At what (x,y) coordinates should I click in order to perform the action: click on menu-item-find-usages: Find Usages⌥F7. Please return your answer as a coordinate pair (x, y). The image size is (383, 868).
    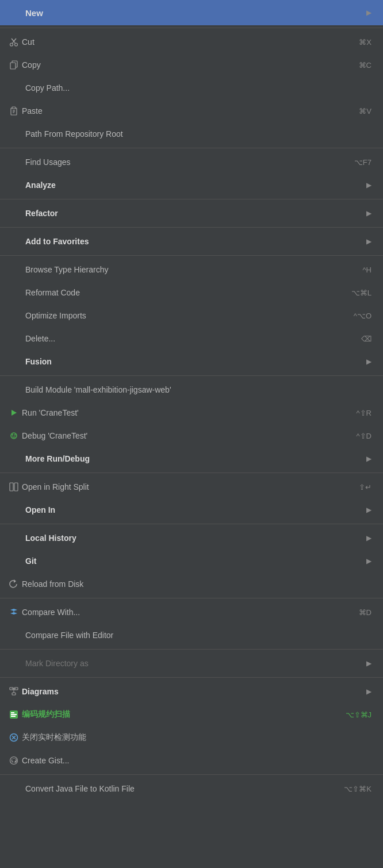
    Looking at the image, I should click on (192, 162).